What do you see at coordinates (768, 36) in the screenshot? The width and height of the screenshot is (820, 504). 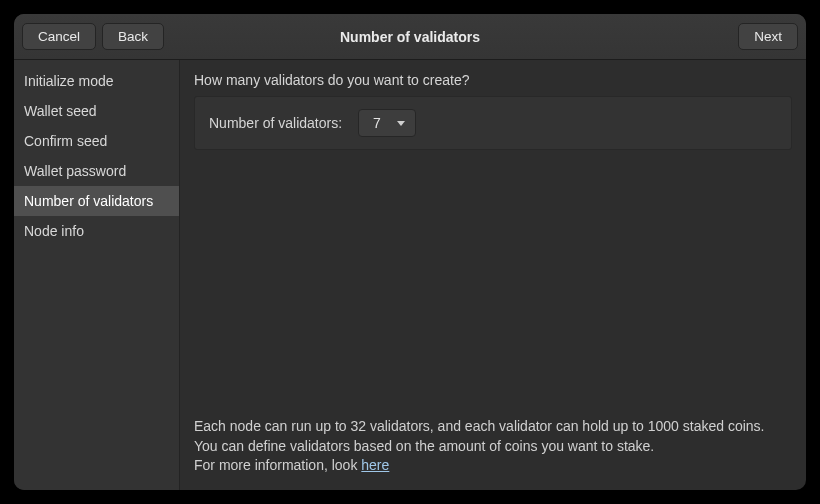 I see `next-button: Next` at bounding box center [768, 36].